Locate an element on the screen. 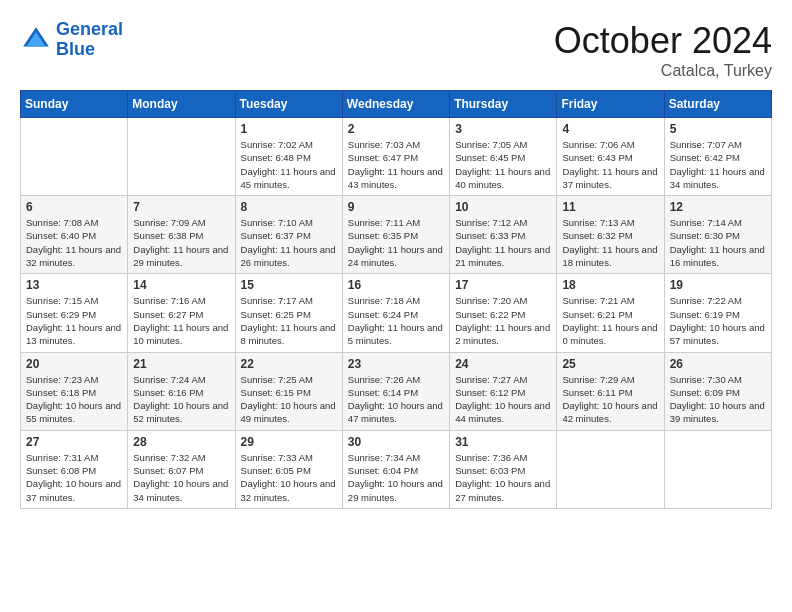  day-info: Sunrise: 7:02 AMSunset: 6:48 PMDaylight:… is located at coordinates (289, 164).